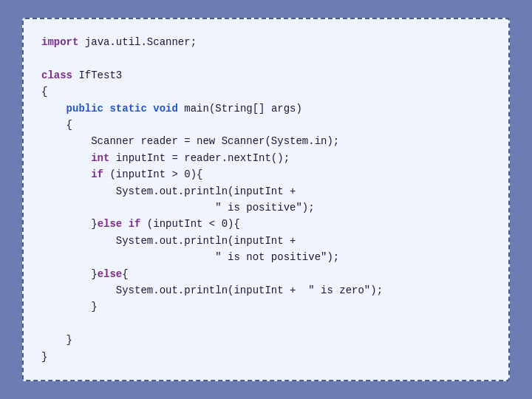 Image resolution: width=532 pixels, height=399 pixels. Describe the element at coordinates (128, 109) in the screenshot. I see `keyword-static: static` at that location.